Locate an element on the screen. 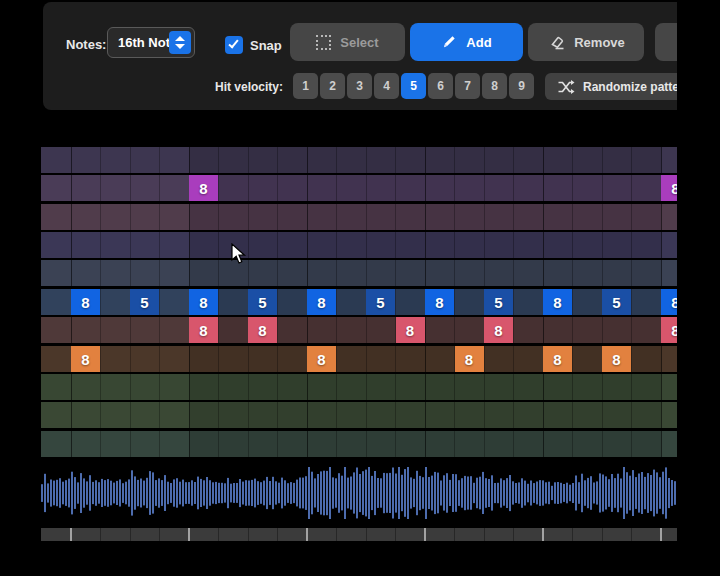  velocity-button-3: 3 is located at coordinates (360, 86).